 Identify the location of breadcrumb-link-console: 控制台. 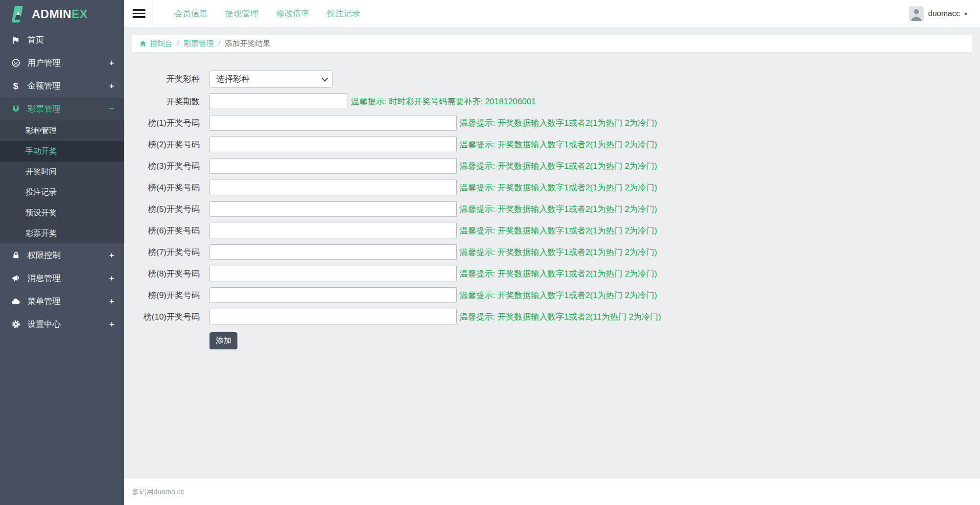
(162, 44).